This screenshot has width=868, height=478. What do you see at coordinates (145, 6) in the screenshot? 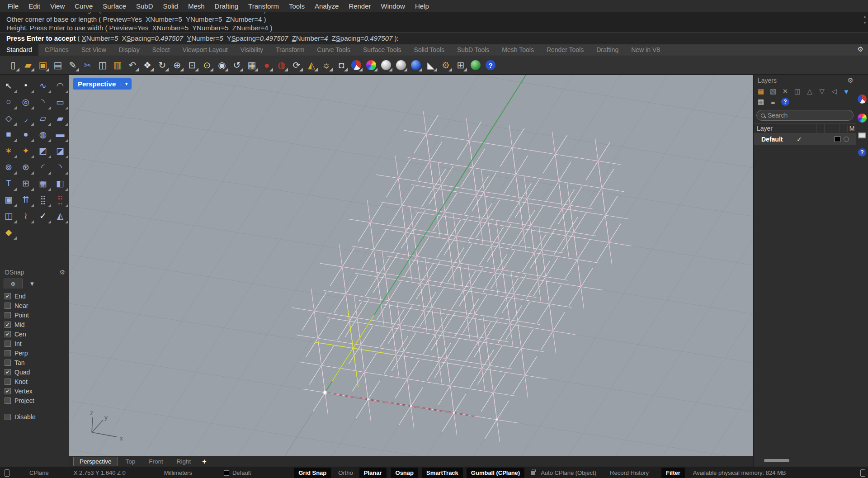
I see `menu-subd: SubD` at bounding box center [145, 6].